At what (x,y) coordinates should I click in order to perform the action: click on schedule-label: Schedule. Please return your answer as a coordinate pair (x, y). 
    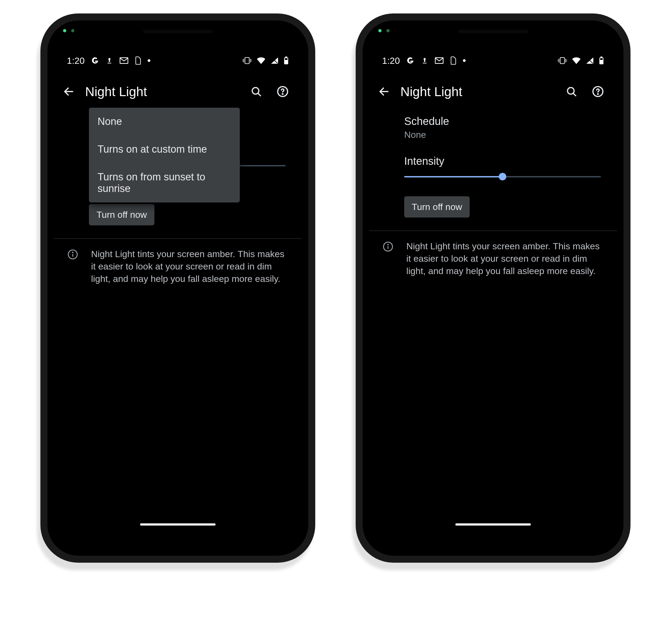
    Looking at the image, I should click on (503, 121).